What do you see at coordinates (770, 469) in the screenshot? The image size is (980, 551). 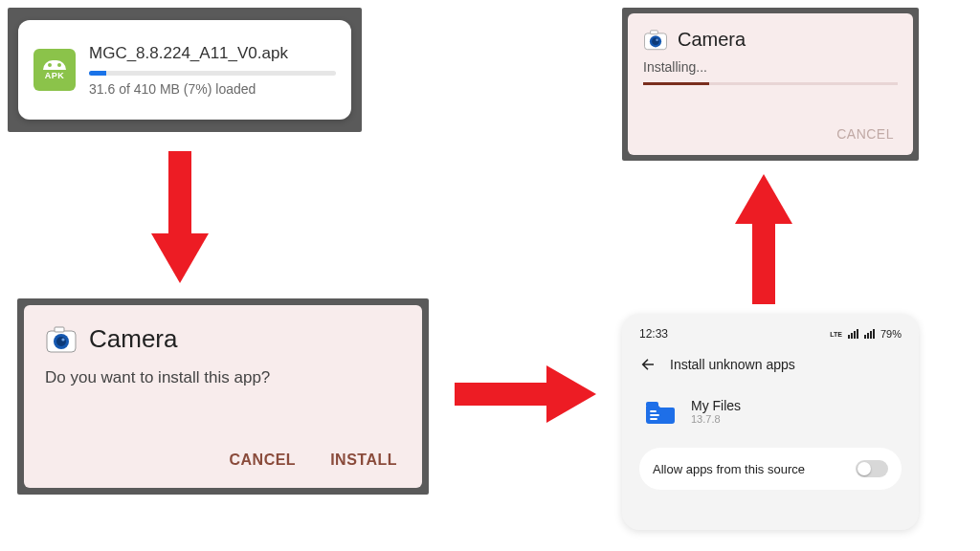 I see `allow-row: Allow apps from this source` at bounding box center [770, 469].